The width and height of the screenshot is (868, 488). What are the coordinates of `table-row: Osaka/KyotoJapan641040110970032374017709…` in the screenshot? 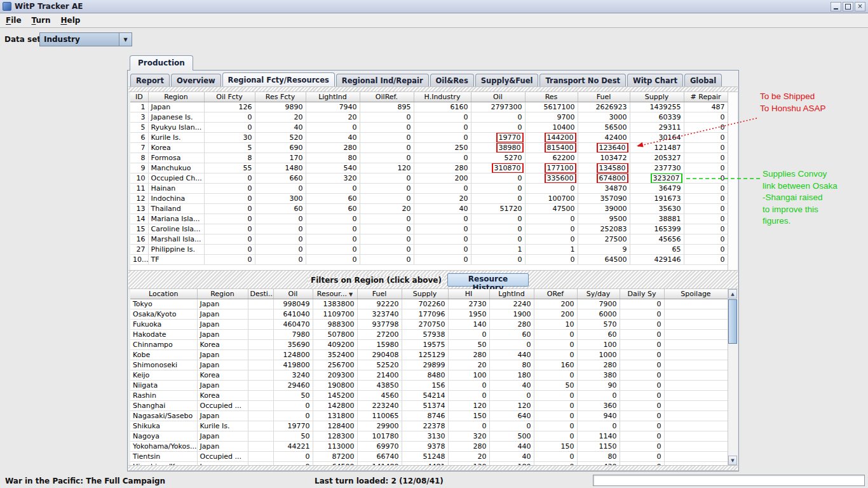 It's located at (429, 315).